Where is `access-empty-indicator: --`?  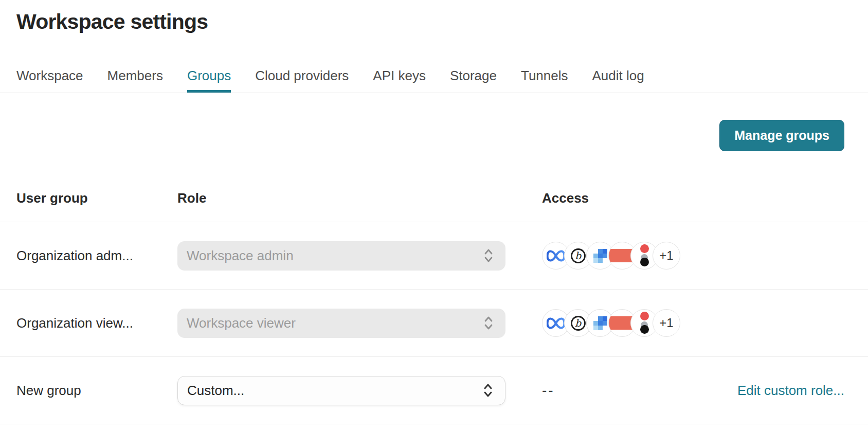 access-empty-indicator: -- is located at coordinates (548, 390).